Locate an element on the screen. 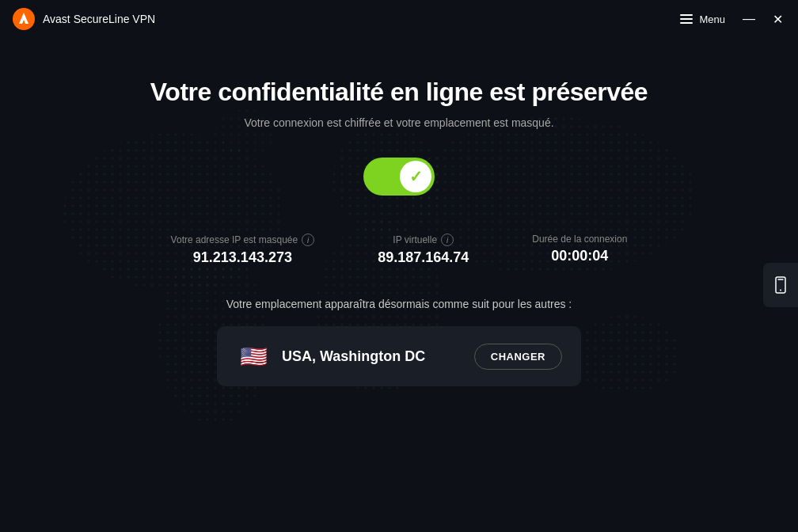 Image resolution: width=798 pixels, height=532 pixels. sidebar-right is located at coordinates (781, 285).